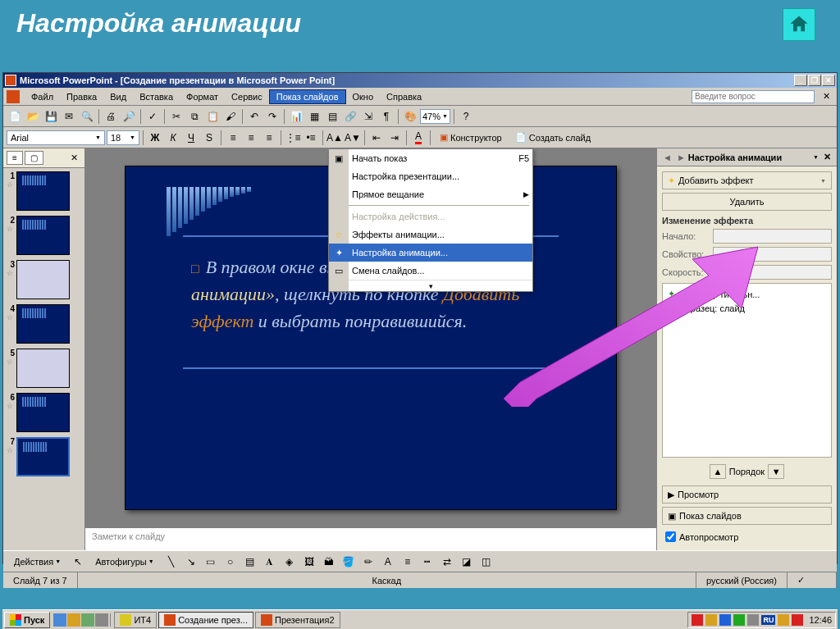  What do you see at coordinates (410, 116) in the screenshot?
I see `color-icon: 🎨` at bounding box center [410, 116].